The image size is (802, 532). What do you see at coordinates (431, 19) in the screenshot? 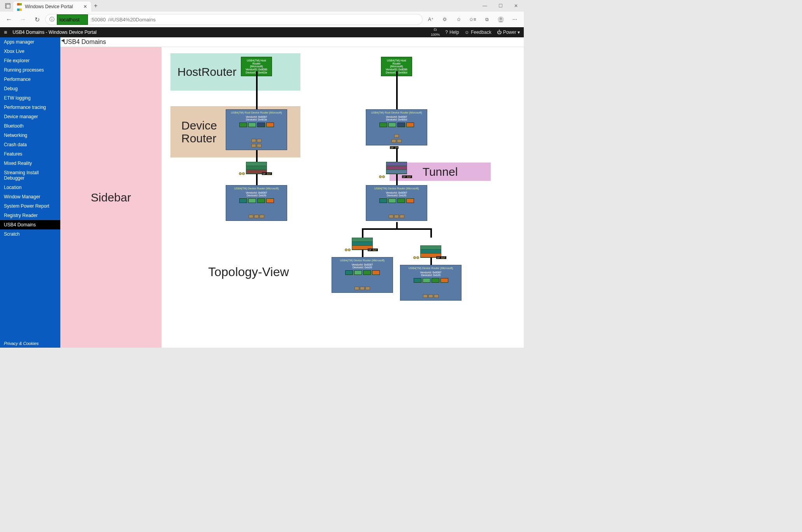
I see `read-aloud-icon: A⁺` at bounding box center [431, 19].